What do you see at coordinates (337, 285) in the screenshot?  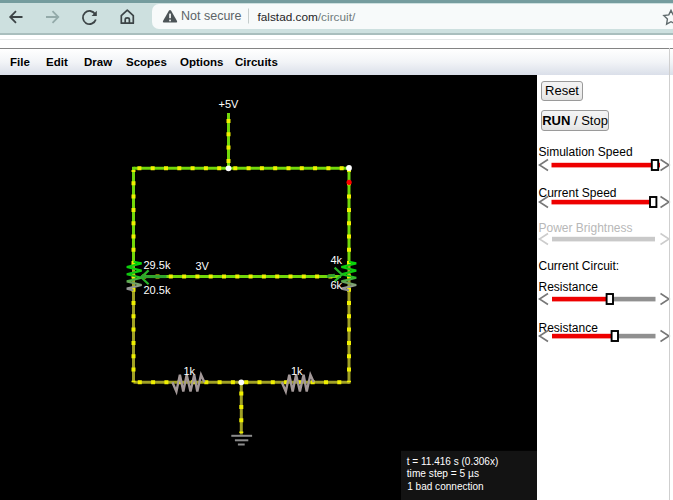 I see `svg-text: 6k` at bounding box center [337, 285].